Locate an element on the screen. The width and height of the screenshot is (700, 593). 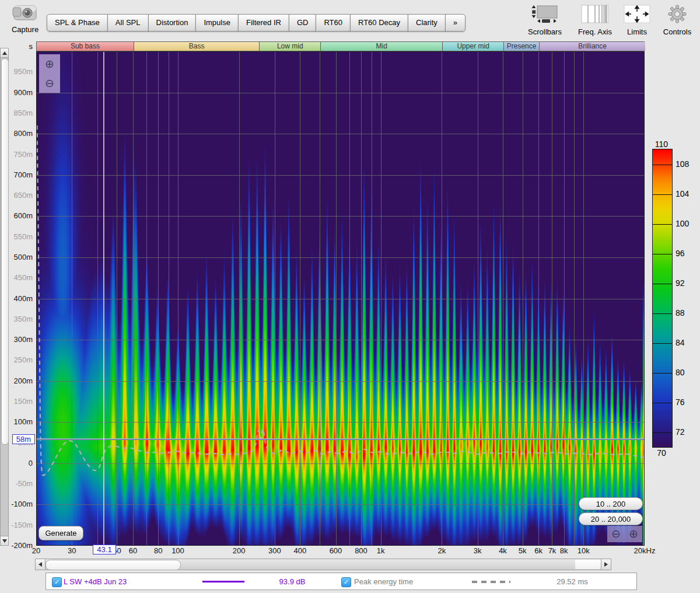
colorbar-tick-label: 88 is located at coordinates (687, 313).